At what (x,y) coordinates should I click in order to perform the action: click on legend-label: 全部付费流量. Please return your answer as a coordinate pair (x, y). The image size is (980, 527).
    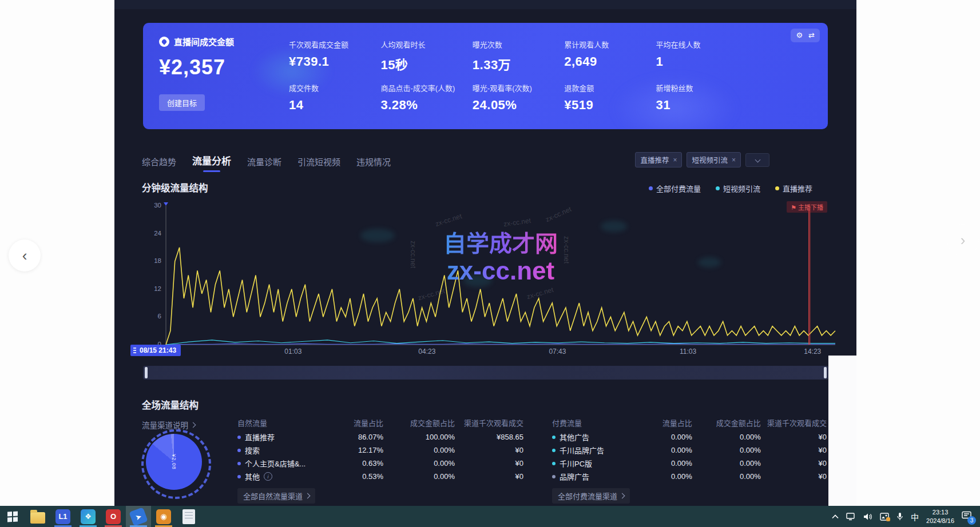
    Looking at the image, I should click on (679, 189).